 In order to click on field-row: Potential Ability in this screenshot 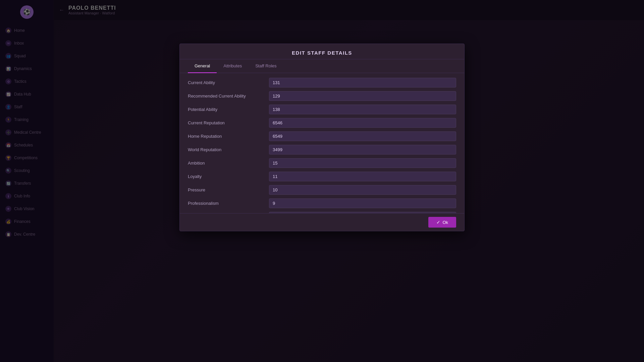, I will do `click(322, 109)`.